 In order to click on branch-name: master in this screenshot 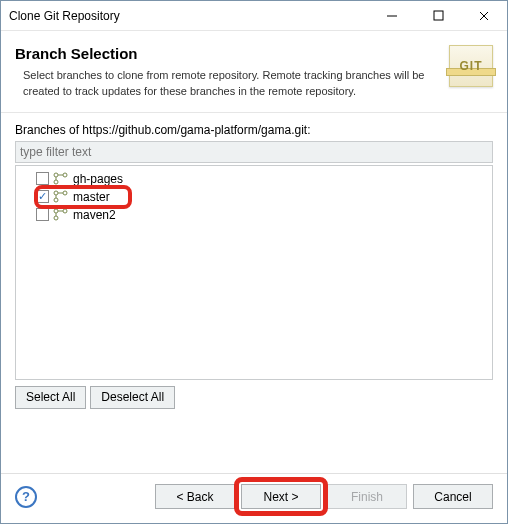, I will do `click(92, 197)`.